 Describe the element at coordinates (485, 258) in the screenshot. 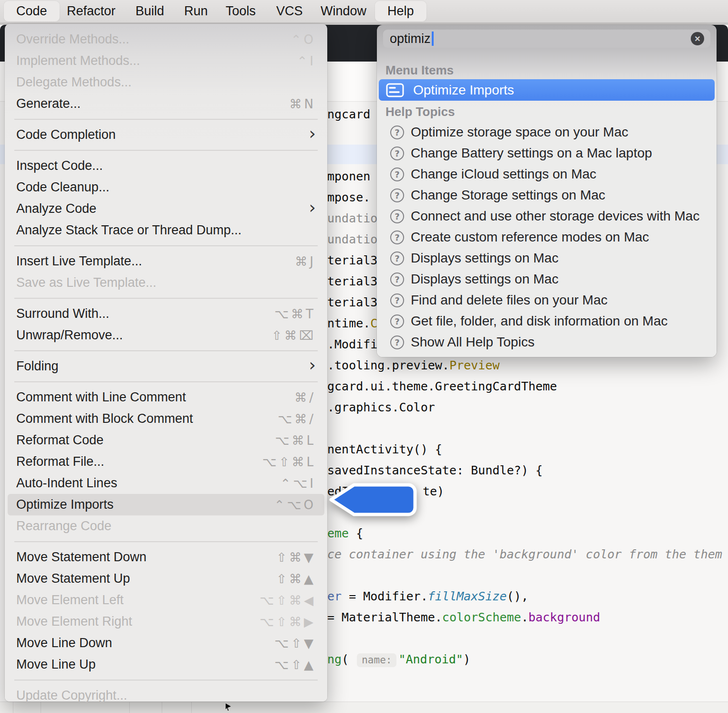

I see `help-topic-label: Displays settings on Mac` at that location.